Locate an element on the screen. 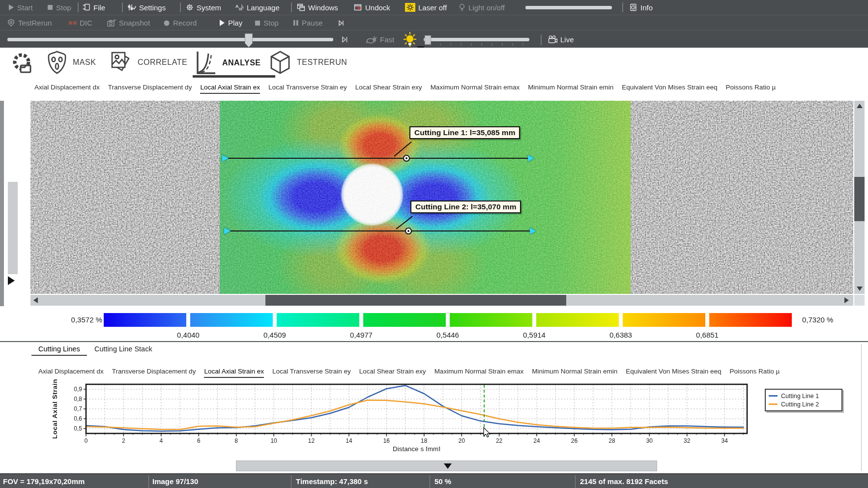  cutting-line-1-midpoint is located at coordinates (406, 158).